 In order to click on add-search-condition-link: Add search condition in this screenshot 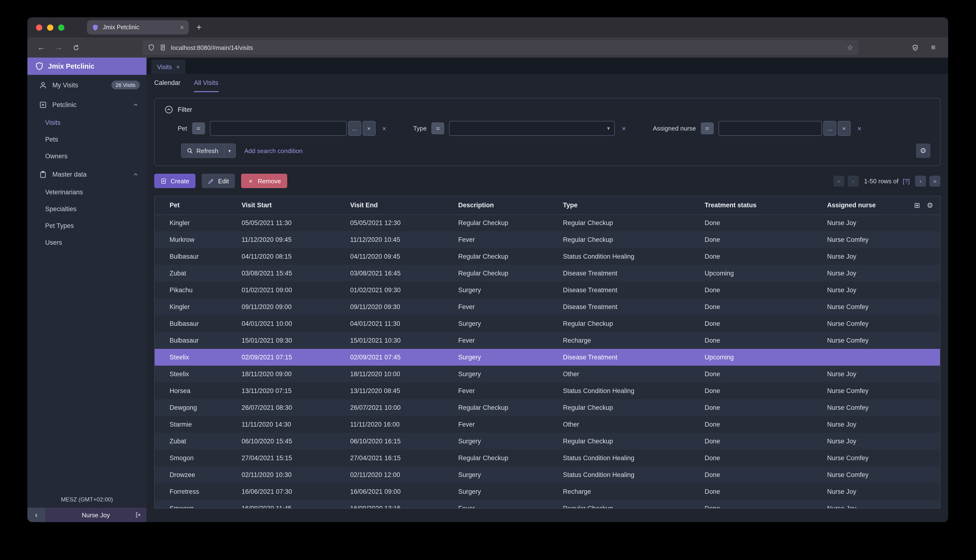, I will do `click(273, 151)`.